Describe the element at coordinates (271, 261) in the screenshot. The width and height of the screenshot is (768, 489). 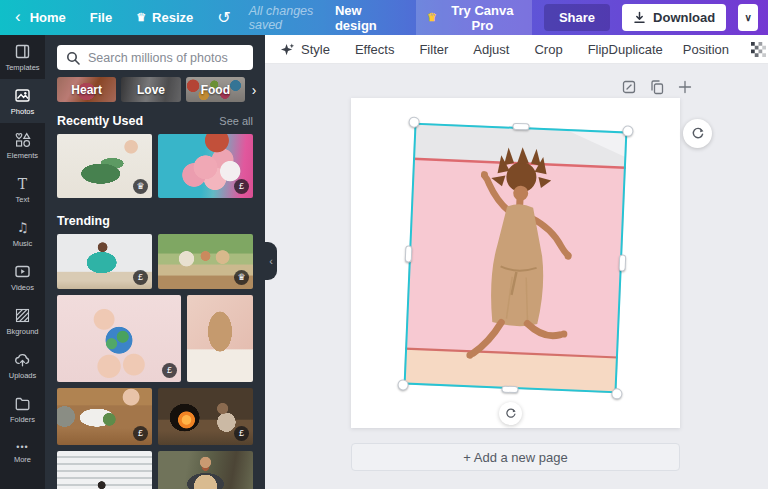
I see `panel-collapse-button: ‹` at that location.